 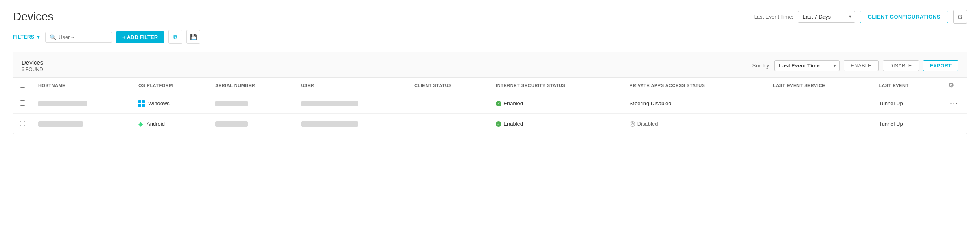 I want to click on table-header-row: HOSTNAME OS PLATFORM SERIAL NUMBER USER …, so click(x=490, y=85).